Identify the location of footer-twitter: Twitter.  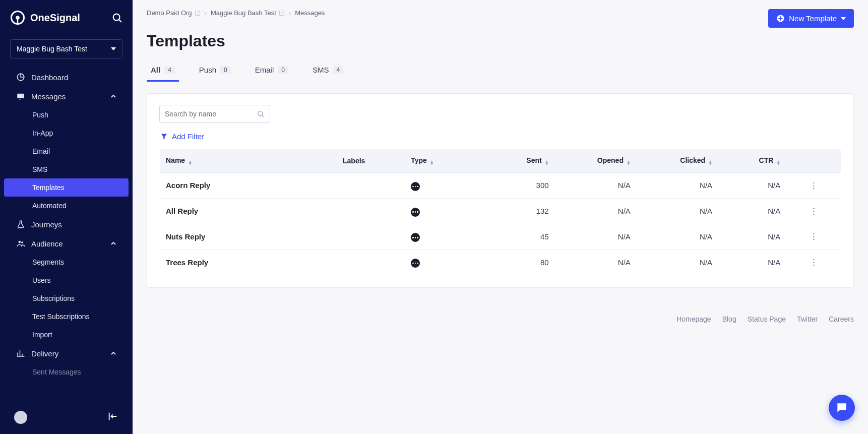
(808, 319).